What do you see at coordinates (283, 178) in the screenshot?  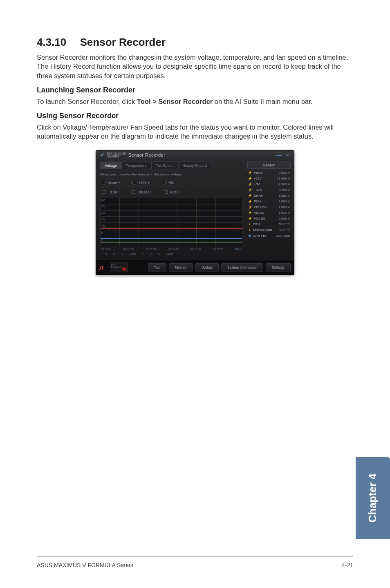 I see `sensor-value: 11.996 V` at bounding box center [283, 178].